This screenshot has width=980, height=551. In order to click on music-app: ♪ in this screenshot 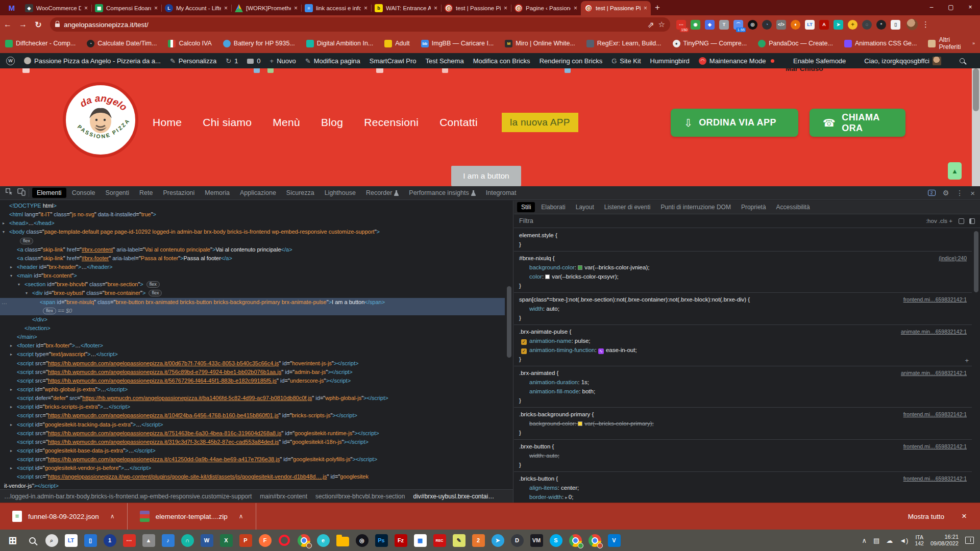, I will do `click(168, 540)`.